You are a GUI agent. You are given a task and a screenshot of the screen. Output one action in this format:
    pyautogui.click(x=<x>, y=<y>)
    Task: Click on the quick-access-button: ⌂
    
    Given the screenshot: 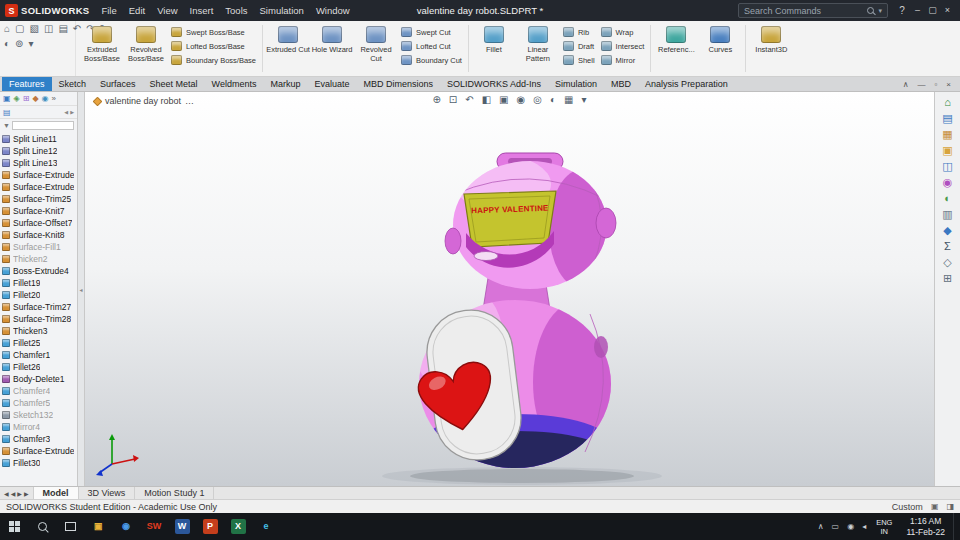 What is the action you would take?
    pyautogui.click(x=7, y=29)
    